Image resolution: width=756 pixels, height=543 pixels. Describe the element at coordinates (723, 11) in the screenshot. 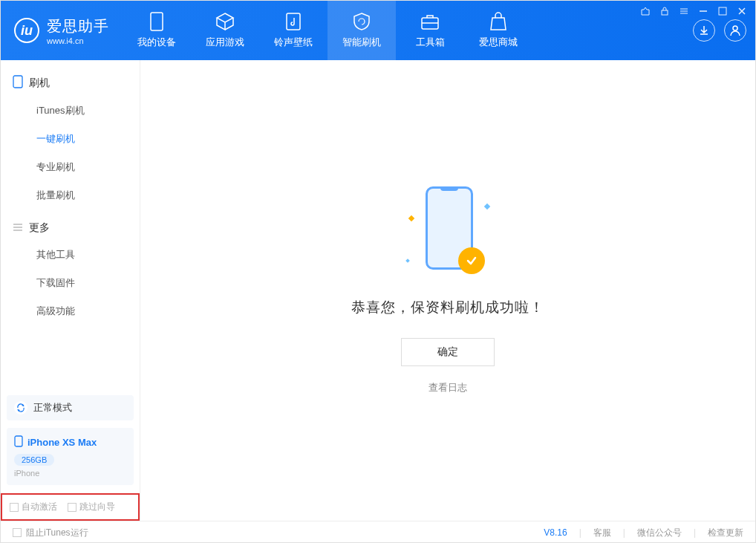

I see `maximize-button` at that location.